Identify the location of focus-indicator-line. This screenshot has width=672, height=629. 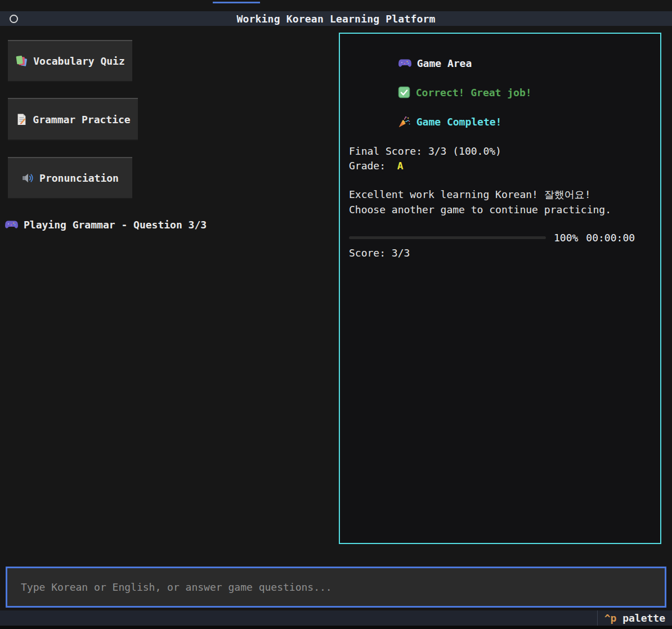
(236, 2).